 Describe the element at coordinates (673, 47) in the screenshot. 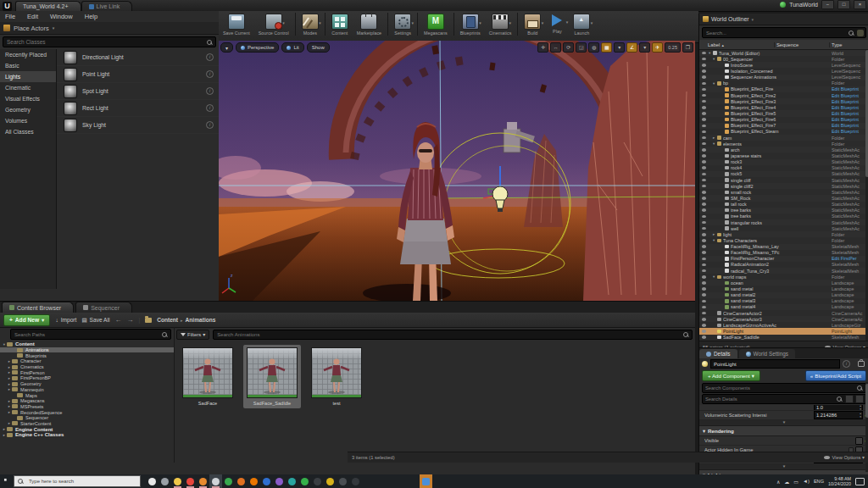

I see `camera-speed-value: 0.25` at that location.